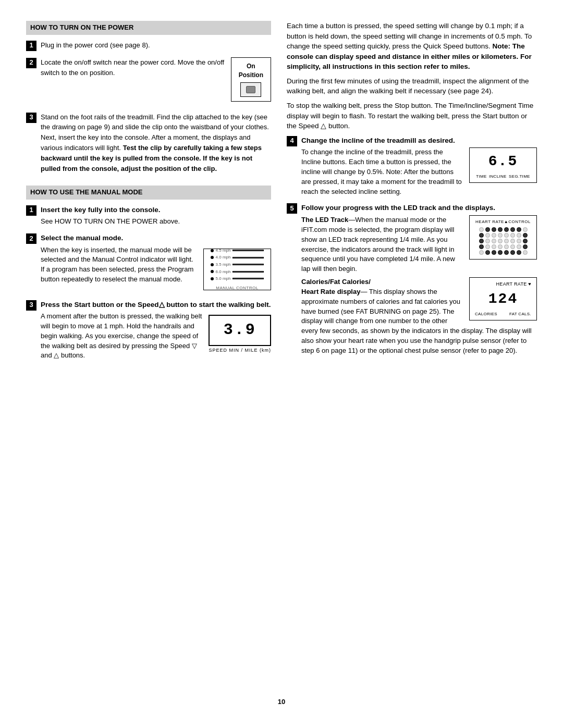 The height and width of the screenshot is (728, 563). I want to click on mc-line-1: 4.5 mph, so click(238, 251).